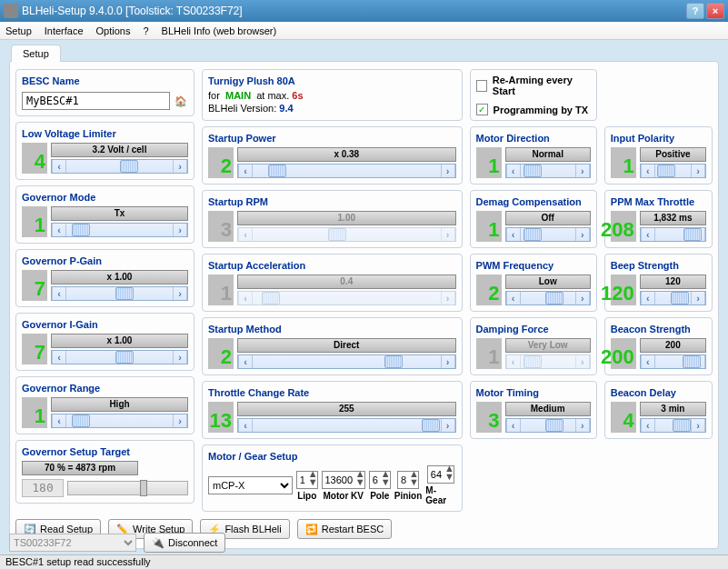 This screenshot has width=728, height=569. I want to click on lvl-slider: ‹ ›, so click(120, 166).